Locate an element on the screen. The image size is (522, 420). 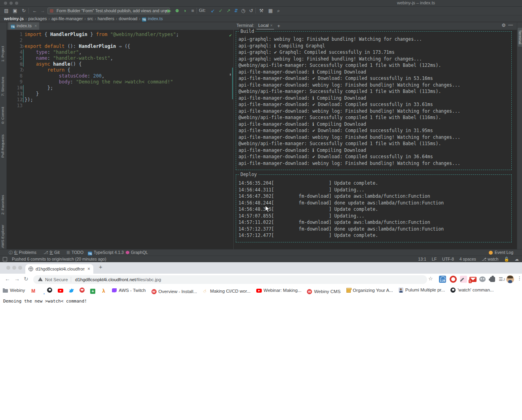
sync-icon: ↻ is located at coordinates (24, 11).